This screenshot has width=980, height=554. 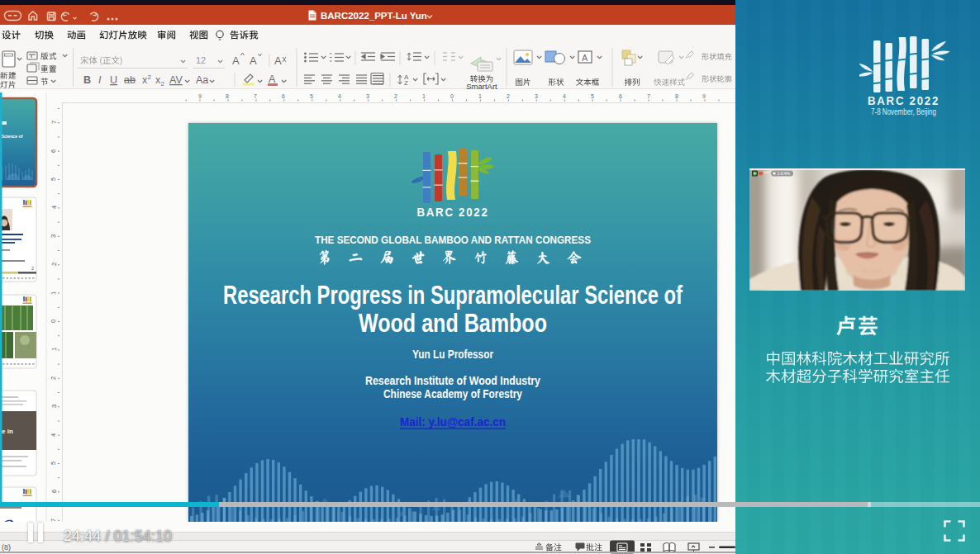 I want to click on svg-text: BARC2022_PPT-Lu Yun, so click(x=373, y=16).